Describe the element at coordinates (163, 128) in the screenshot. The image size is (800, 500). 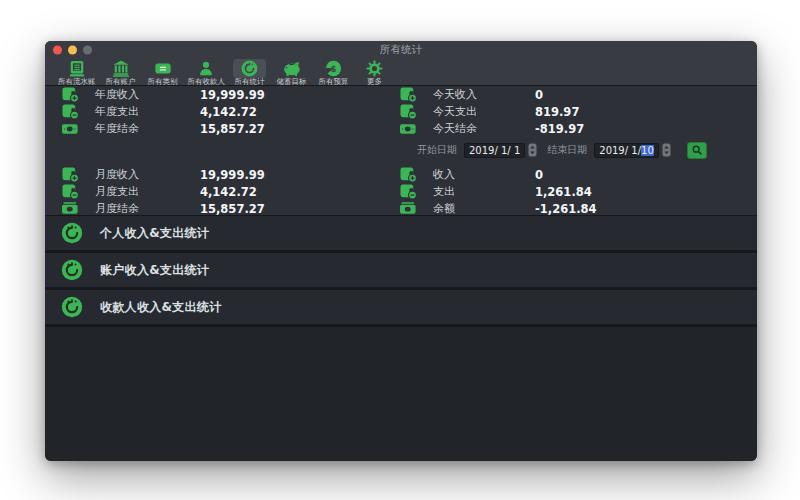
I see `stat-row-yearly-balance: 年度结余 15,857.27` at that location.